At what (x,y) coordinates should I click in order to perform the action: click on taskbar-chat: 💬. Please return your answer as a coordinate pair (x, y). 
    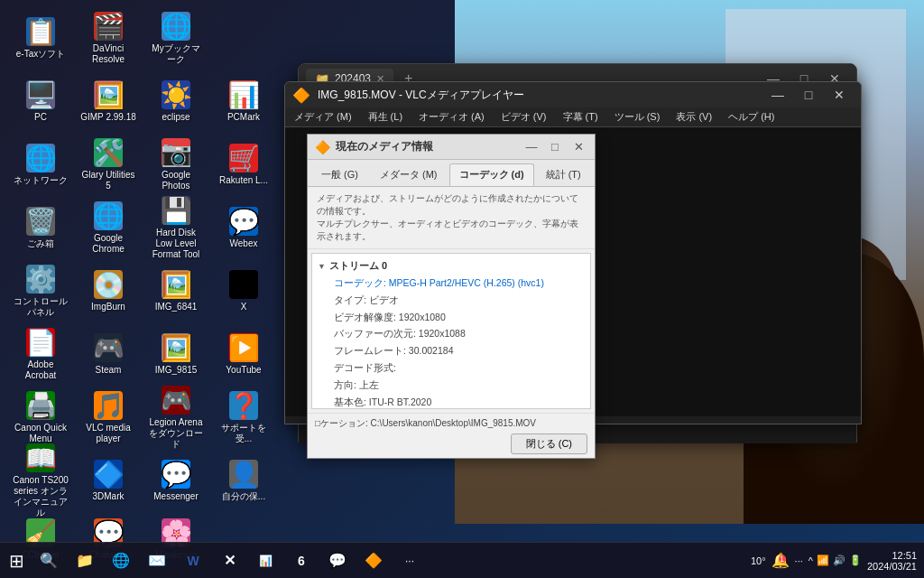
    Looking at the image, I should click on (337, 561).